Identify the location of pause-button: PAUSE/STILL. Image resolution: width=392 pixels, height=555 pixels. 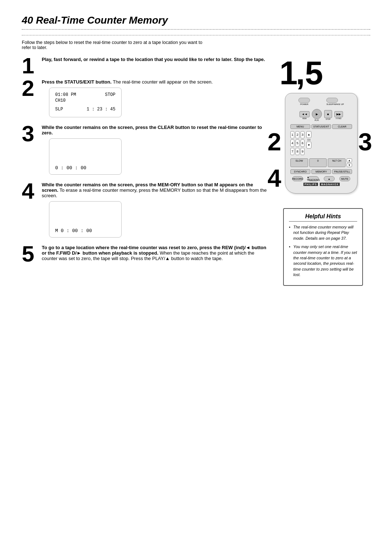
(342, 171).